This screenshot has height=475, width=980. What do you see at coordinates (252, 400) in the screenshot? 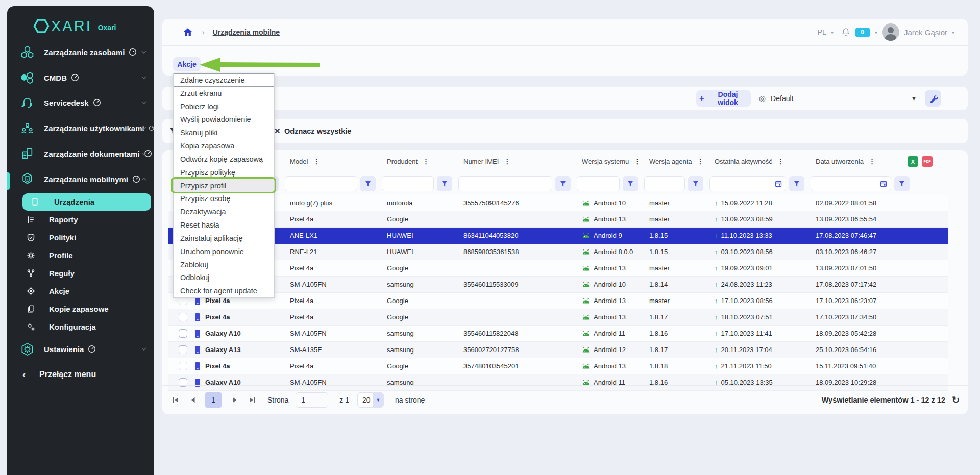
I see `last-page-icon` at bounding box center [252, 400].